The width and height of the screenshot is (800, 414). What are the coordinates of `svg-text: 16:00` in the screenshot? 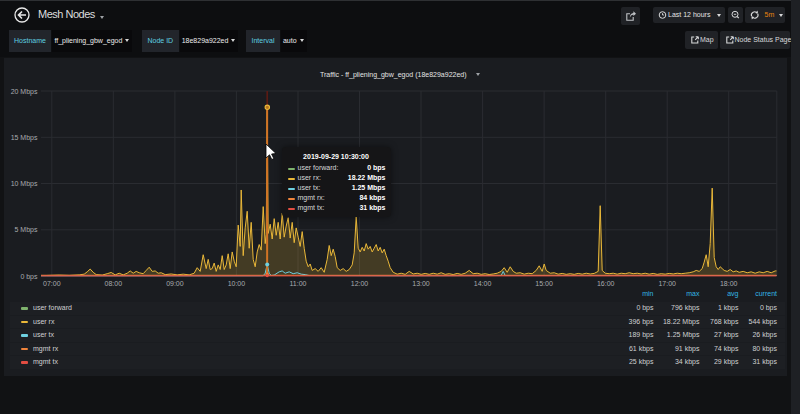 It's located at (606, 284).